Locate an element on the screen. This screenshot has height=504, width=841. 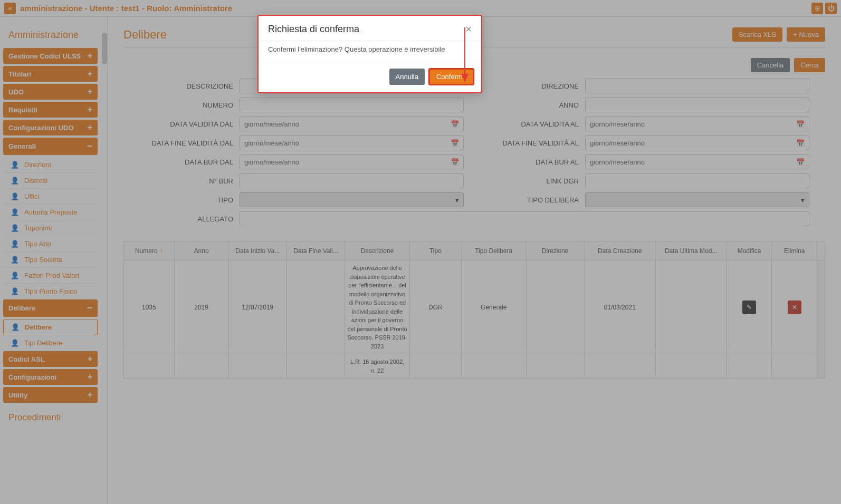
close-icon: × is located at coordinates (469, 30).